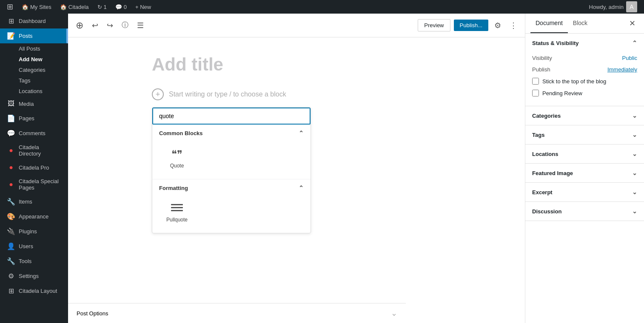 The height and width of the screenshot is (323, 644). I want to click on my-sites-menu: 🏠 My Sites, so click(37, 7).